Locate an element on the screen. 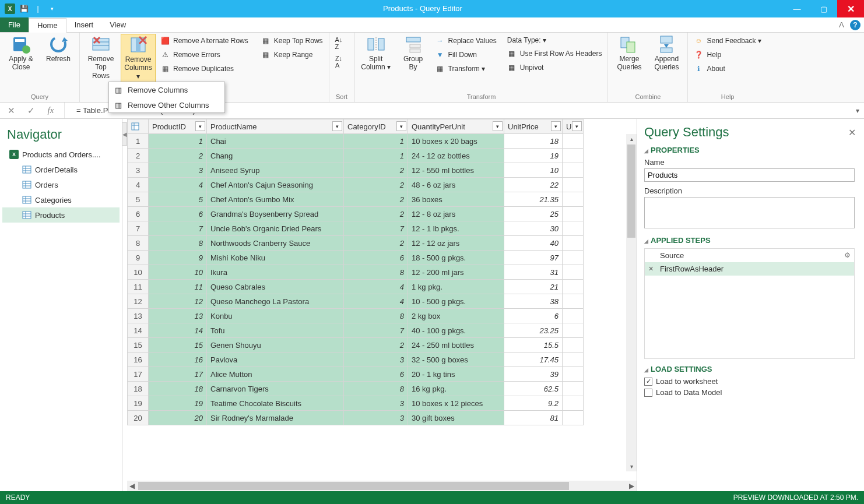 The image size is (864, 504). refresh-button: Refresh is located at coordinates (58, 49).